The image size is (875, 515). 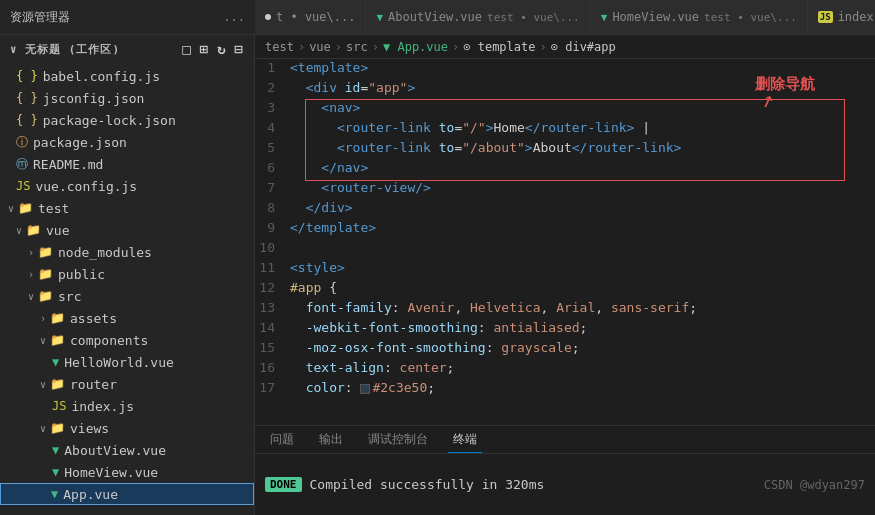 I want to click on new-folder-icon: ⊞, so click(x=204, y=49).